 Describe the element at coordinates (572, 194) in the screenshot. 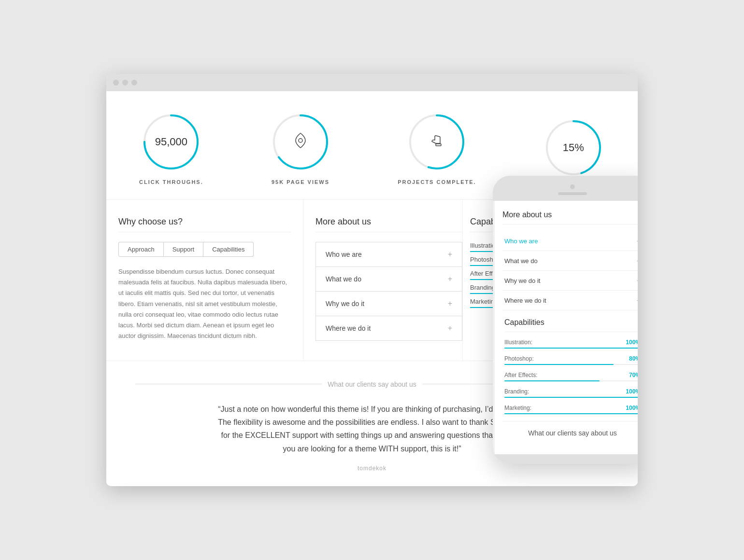

I see `mobile-speaker` at that location.